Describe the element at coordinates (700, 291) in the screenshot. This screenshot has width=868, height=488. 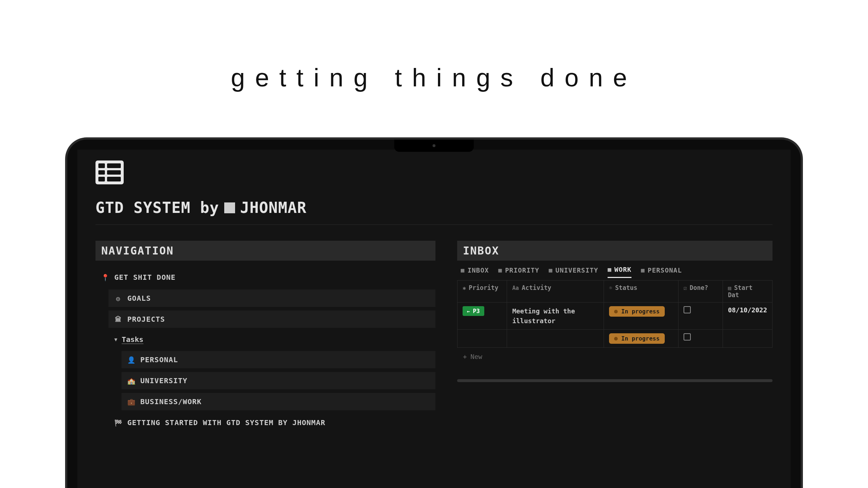
I see `col-done: ☑Done?` at that location.